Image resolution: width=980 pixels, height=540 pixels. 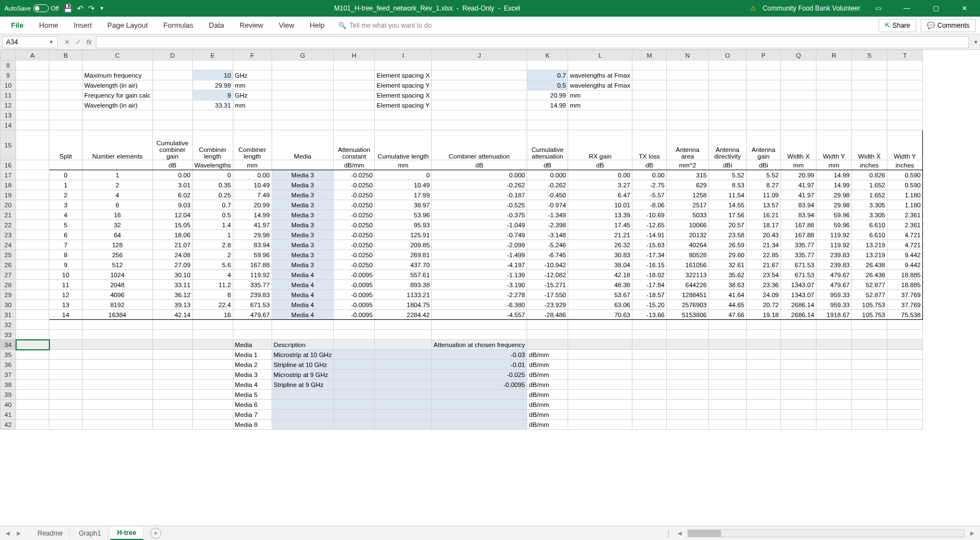 What do you see at coordinates (727, 315) in the screenshot?
I see `table-cell: 47.66` at bounding box center [727, 315].